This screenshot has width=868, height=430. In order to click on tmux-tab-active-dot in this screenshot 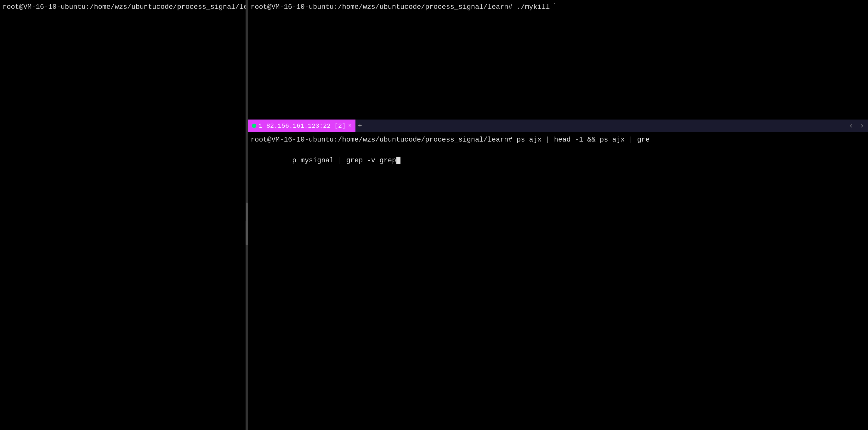, I will do `click(254, 126)`.